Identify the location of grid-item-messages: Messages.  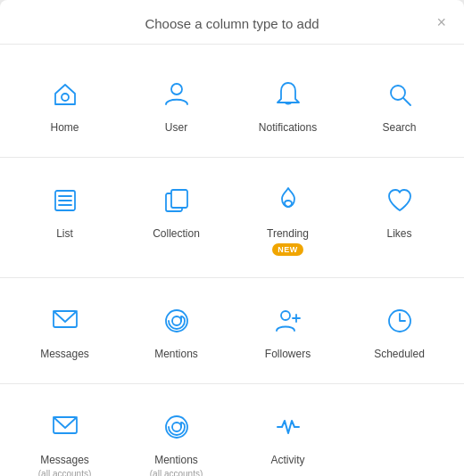
(64, 331).